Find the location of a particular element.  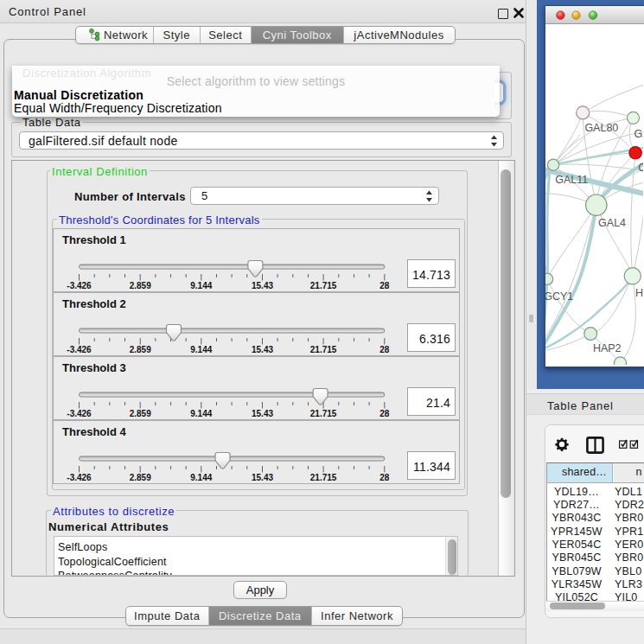

svg-text: C is located at coordinates (641, 168).